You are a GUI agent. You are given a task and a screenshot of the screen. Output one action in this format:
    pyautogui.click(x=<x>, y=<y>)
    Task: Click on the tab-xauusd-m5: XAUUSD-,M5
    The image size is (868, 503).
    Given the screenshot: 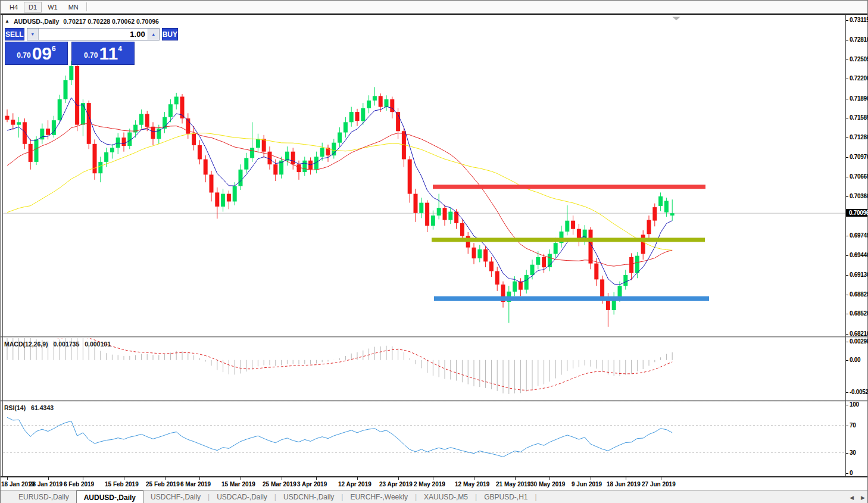 What is the action you would take?
    pyautogui.click(x=446, y=496)
    